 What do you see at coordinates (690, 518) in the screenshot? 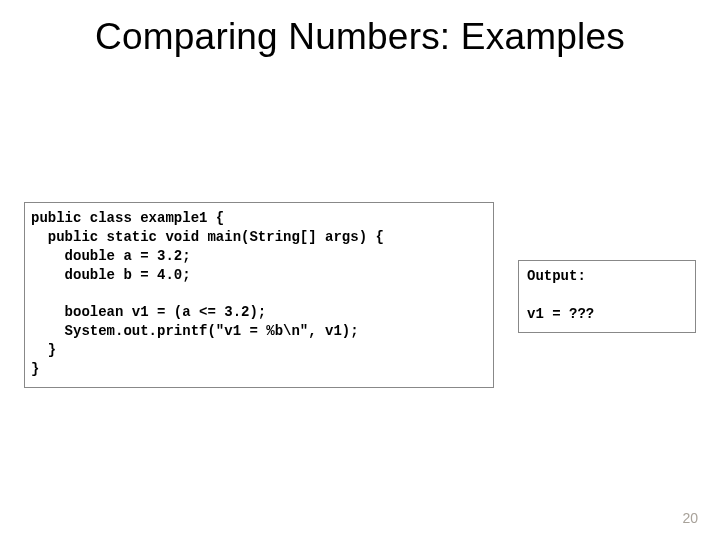
I see `page-number: 20` at bounding box center [690, 518].